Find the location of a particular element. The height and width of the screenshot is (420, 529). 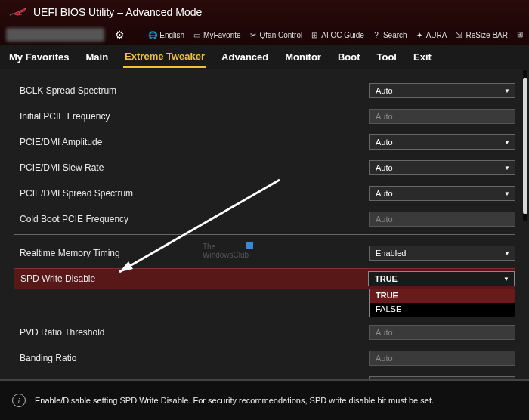

setting-label: PVD Ratio Threshold is located at coordinates (191, 332).